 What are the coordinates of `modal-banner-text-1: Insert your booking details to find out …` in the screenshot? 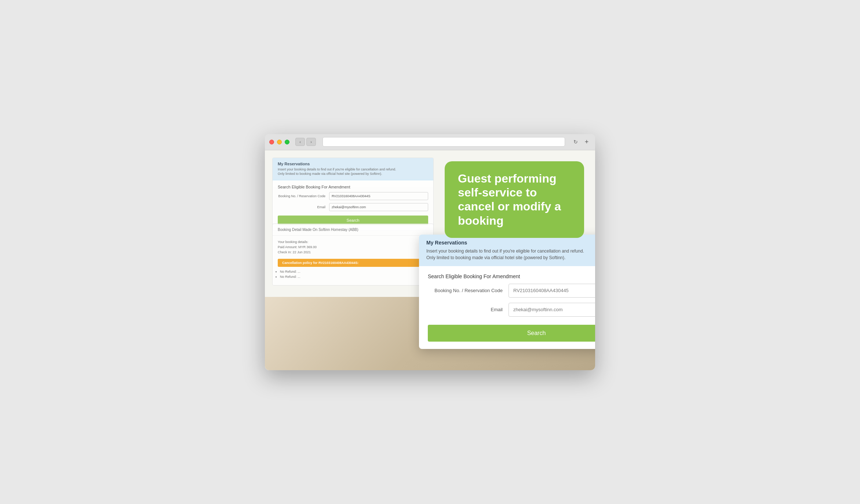 It's located at (511, 251).